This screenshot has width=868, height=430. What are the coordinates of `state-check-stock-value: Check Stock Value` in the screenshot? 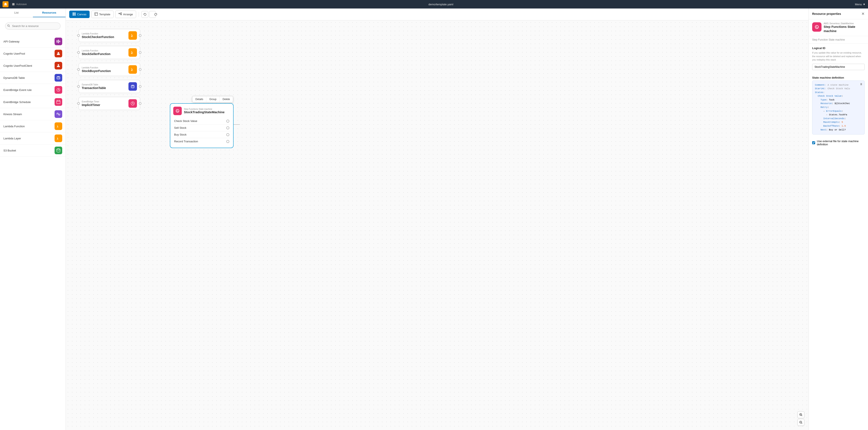 It's located at (202, 121).